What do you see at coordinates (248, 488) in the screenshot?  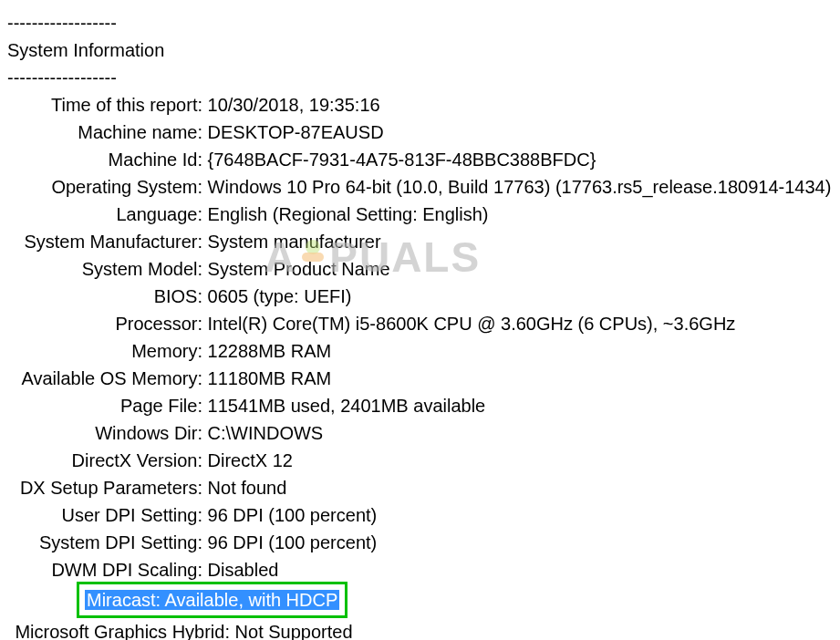 I see `value: Not found` at bounding box center [248, 488].